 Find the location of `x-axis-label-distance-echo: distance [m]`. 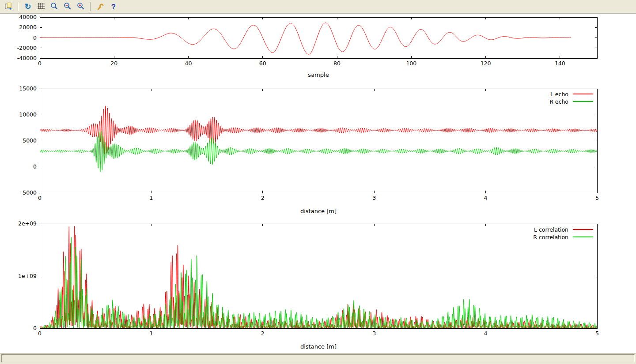

x-axis-label-distance-echo: distance [m] is located at coordinates (318, 211).